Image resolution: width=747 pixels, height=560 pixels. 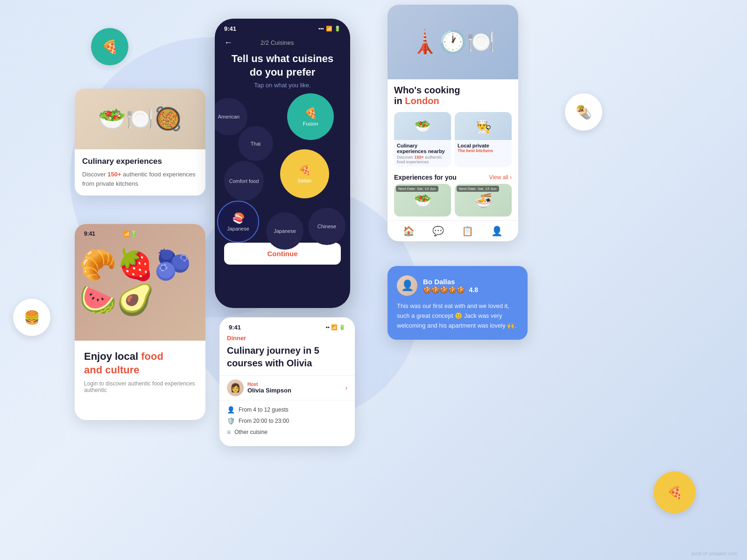 What do you see at coordinates (423, 140) in the screenshot?
I see `nearby-card-1: 🥗 Culinary experiences nearby Discover 1…` at bounding box center [423, 140].